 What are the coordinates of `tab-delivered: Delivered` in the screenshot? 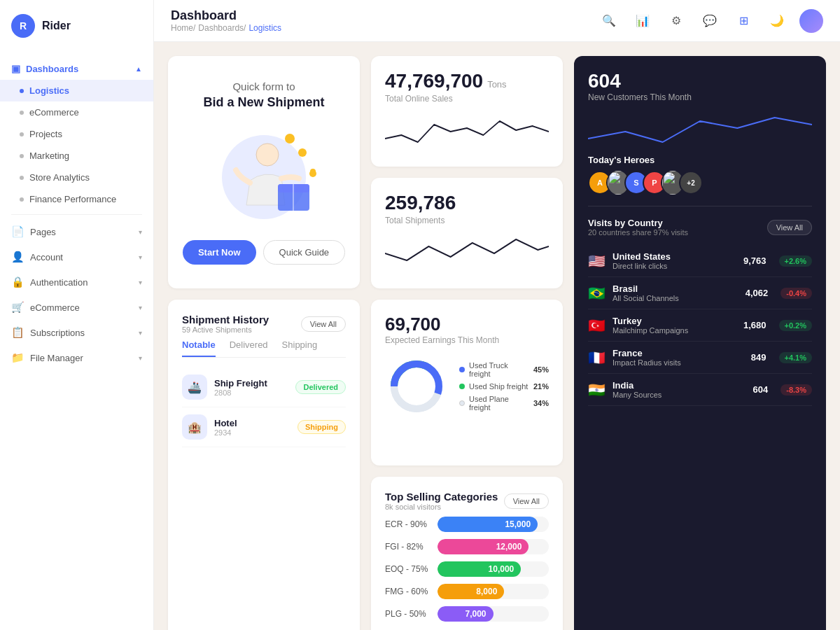 It's located at (249, 349).